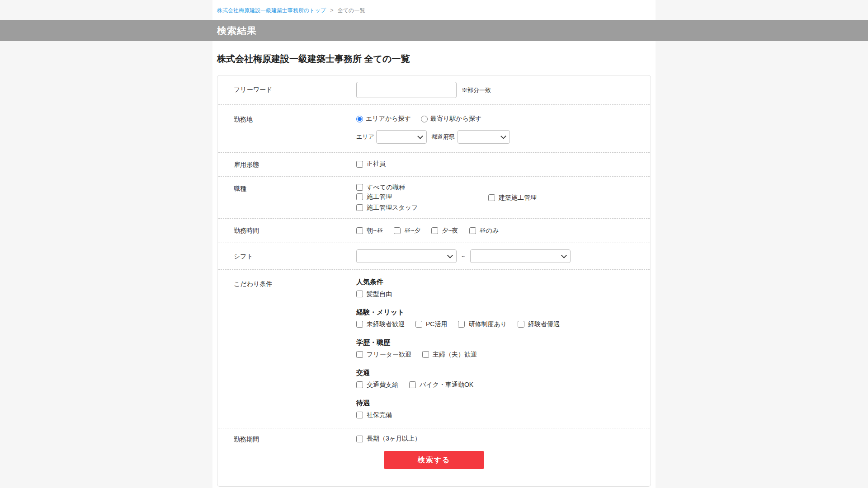 Image resolution: width=868 pixels, height=488 pixels. I want to click on employment-label: 雇用形態, so click(295, 164).